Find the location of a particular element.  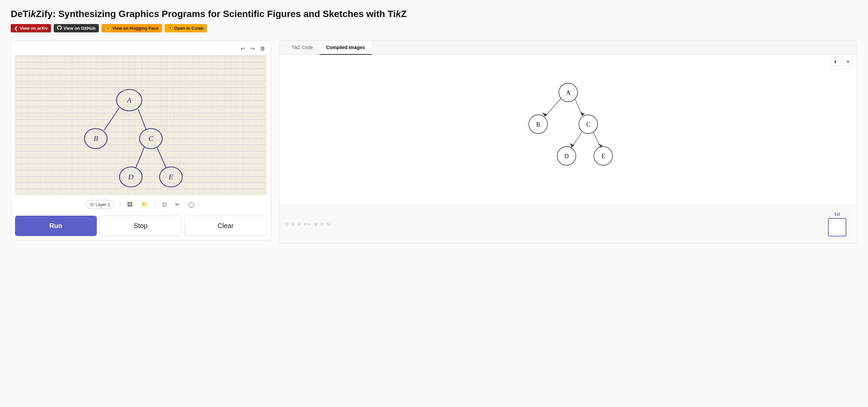

hugging-icon: 🤗 is located at coordinates (108, 28).